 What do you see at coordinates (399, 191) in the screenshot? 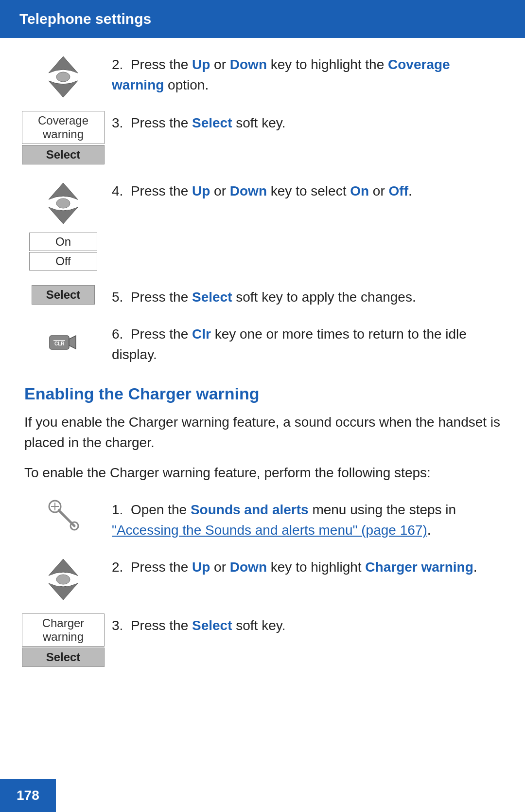
I see `off-option-label: Off` at bounding box center [399, 191].